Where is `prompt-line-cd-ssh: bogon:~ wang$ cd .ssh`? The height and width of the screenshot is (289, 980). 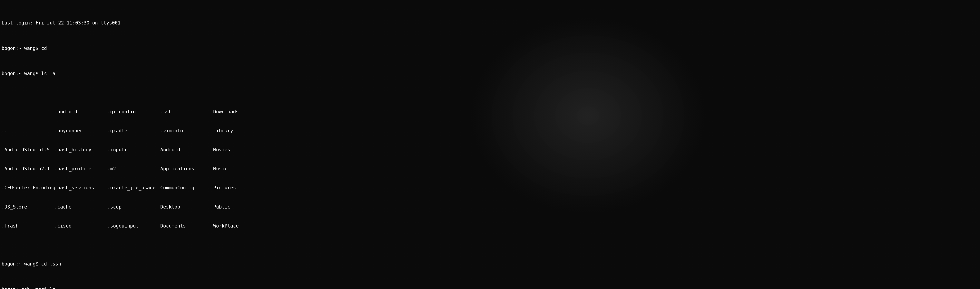 prompt-line-cd-ssh: bogon:~ wang$ cd .ssh is located at coordinates (490, 264).